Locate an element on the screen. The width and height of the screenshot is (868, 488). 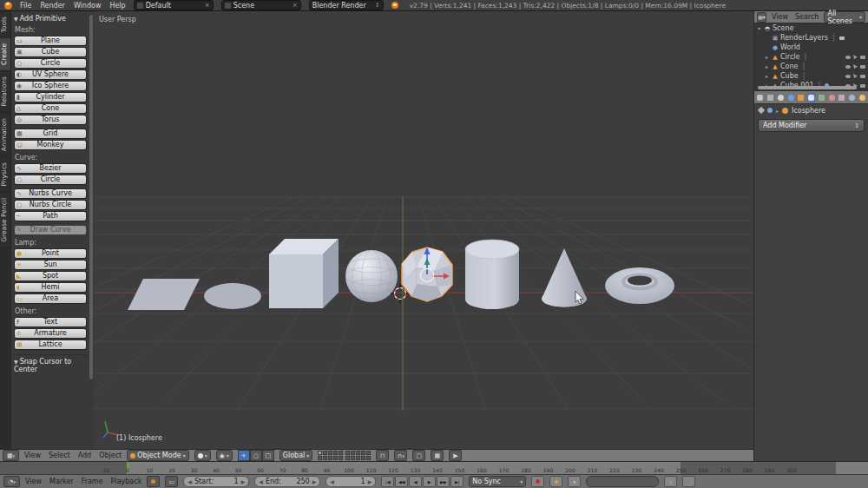
cube-object is located at coordinates (304, 274).